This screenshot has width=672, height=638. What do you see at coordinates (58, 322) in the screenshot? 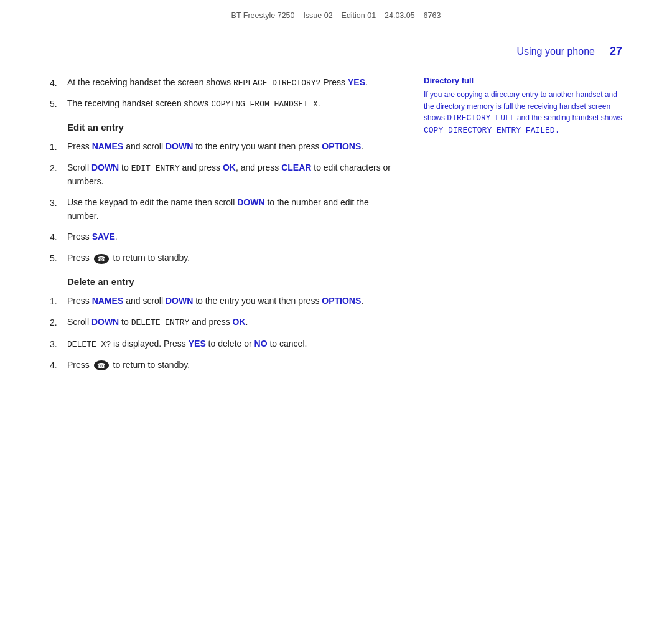
I see `delete-step-number-2: 2.` at bounding box center [58, 322].